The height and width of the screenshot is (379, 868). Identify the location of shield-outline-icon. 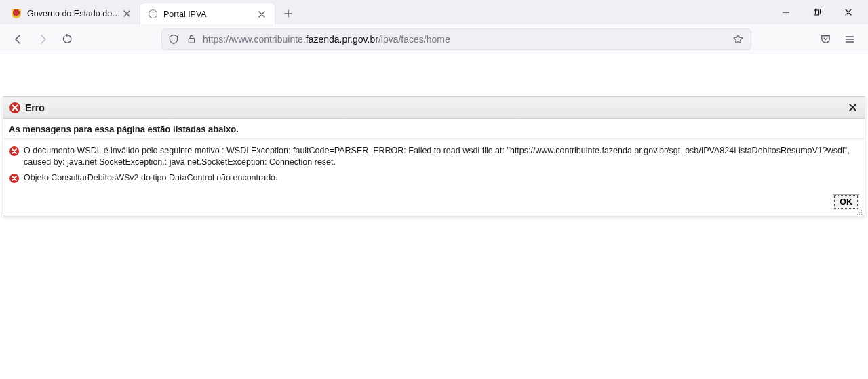
(174, 39).